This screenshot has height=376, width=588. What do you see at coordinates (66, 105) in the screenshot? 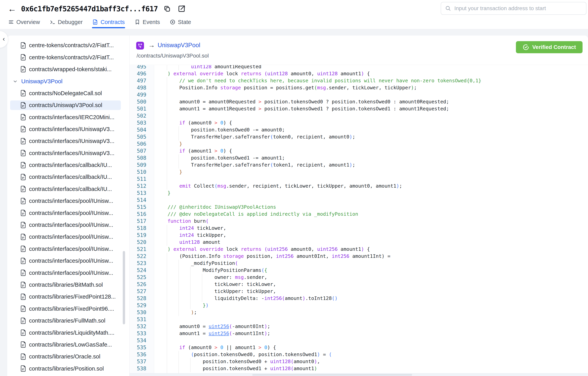
I see `file-label: contracts/UniswapV3Pool.sol` at bounding box center [66, 105].